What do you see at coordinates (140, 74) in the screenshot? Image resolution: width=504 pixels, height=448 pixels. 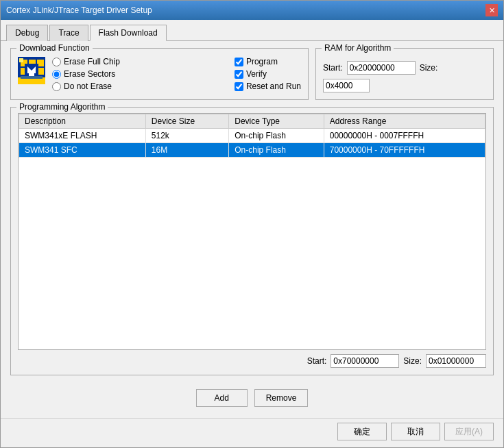 I see `radio-options: Erase Full Chip Erase Sectors Do not Era…` at bounding box center [140, 74].